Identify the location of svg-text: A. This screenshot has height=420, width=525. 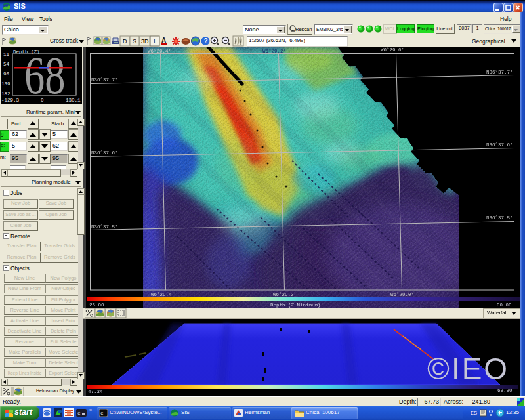
(164, 41).